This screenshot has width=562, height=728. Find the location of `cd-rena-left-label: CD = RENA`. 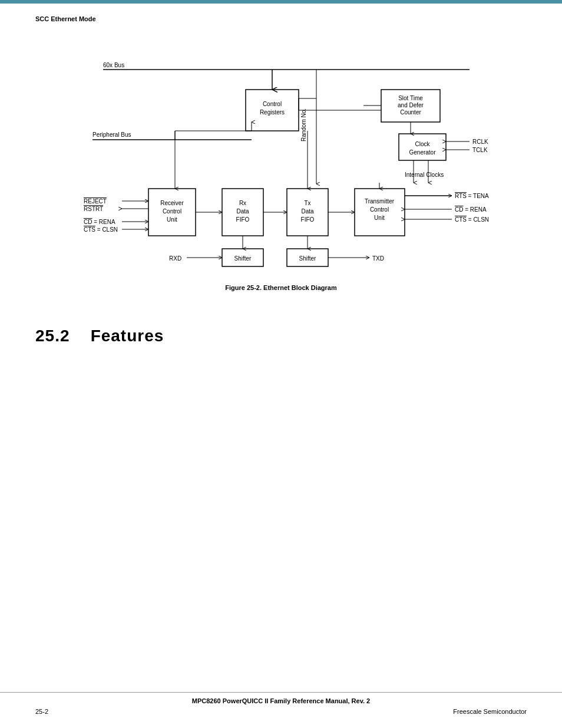

cd-rena-left-label: CD = RENA is located at coordinates (100, 222).